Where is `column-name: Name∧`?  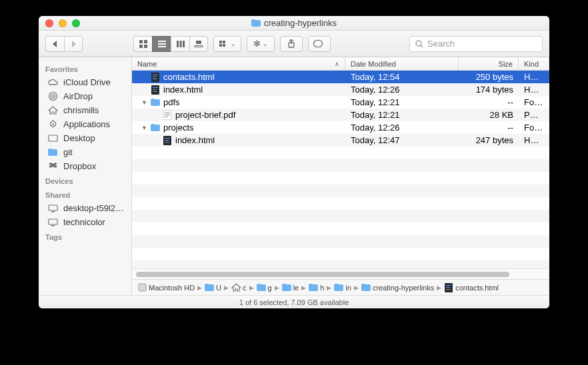 column-name: Name∧ is located at coordinates (239, 64).